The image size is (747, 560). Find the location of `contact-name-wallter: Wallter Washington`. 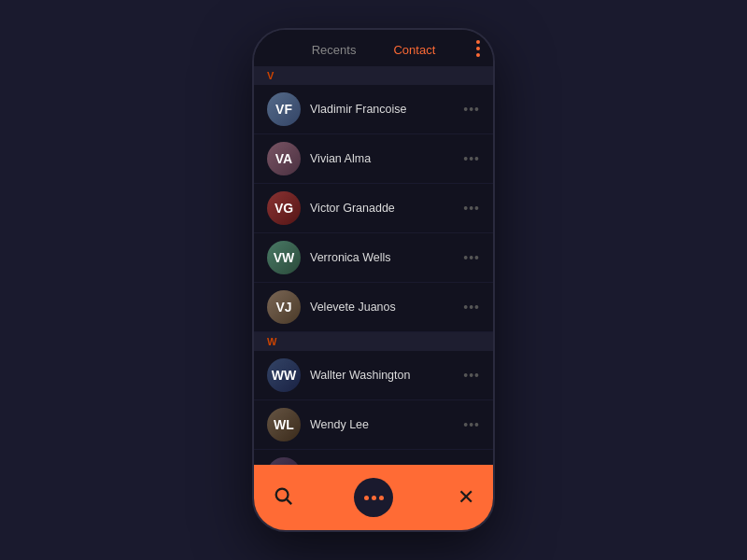

contact-name-wallter: Wallter Washington is located at coordinates (387, 375).